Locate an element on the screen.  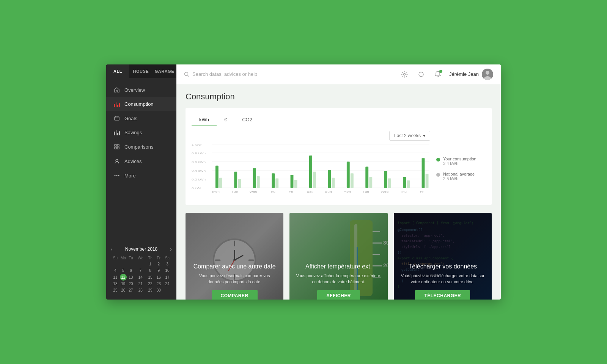
cal-day: 20 is located at coordinates (131, 284).